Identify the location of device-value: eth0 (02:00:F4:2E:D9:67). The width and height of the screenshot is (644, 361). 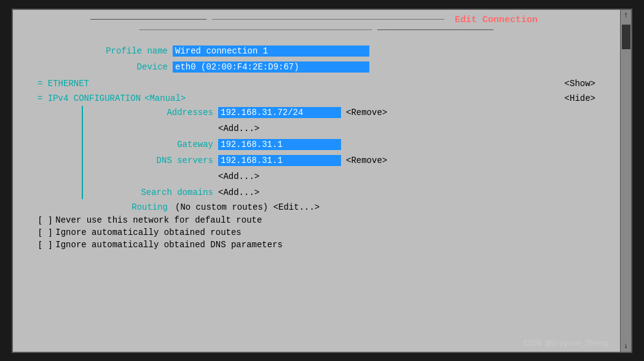
(271, 67).